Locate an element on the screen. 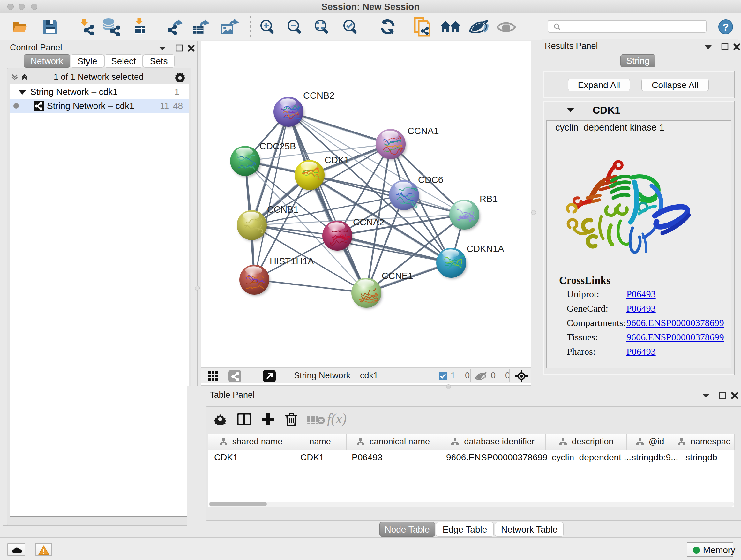  svg-text: CDK1 is located at coordinates (337, 160).